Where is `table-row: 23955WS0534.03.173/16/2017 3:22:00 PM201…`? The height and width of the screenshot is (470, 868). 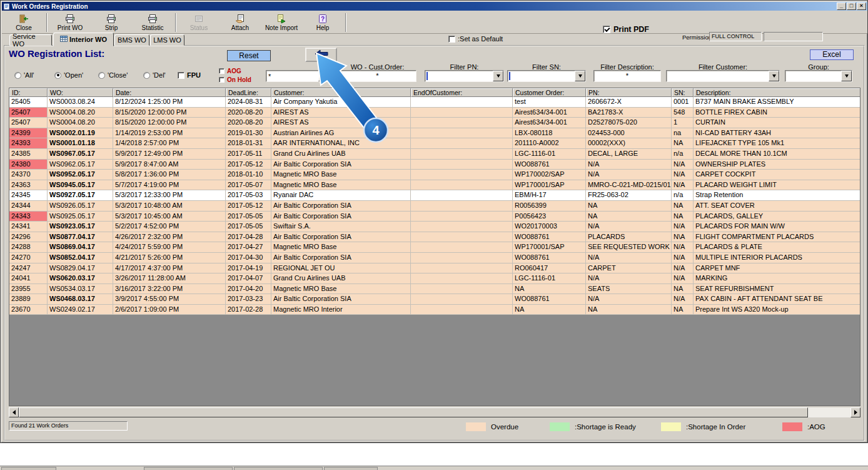 table-row: 23955WS0534.03.173/16/2017 3:22:00 PM201… is located at coordinates (435, 289).